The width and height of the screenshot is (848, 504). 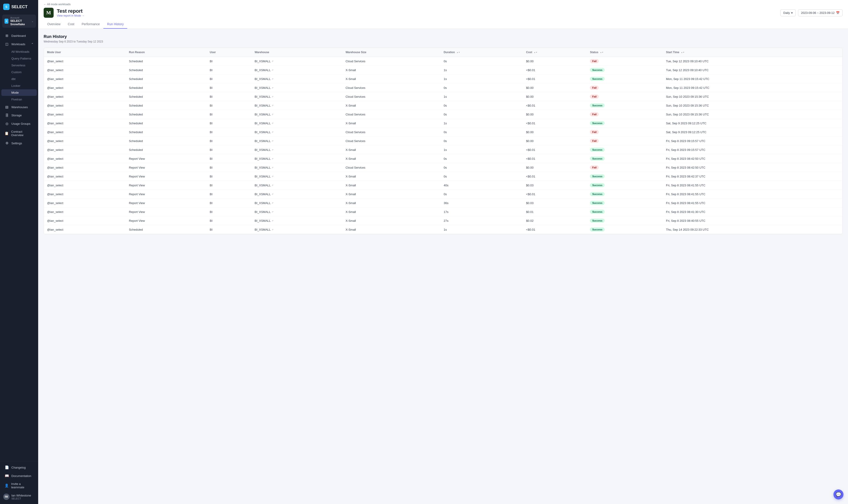 I want to click on sidebar-item-workloads: ◫ Workloads ⌃, so click(x=19, y=44).